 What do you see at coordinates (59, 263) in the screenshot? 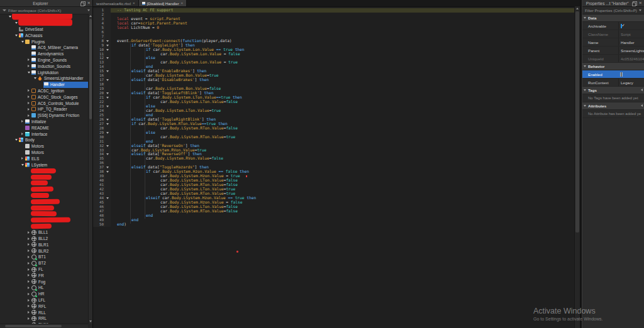
I see `tree-item-body: BT2` at bounding box center [59, 263].